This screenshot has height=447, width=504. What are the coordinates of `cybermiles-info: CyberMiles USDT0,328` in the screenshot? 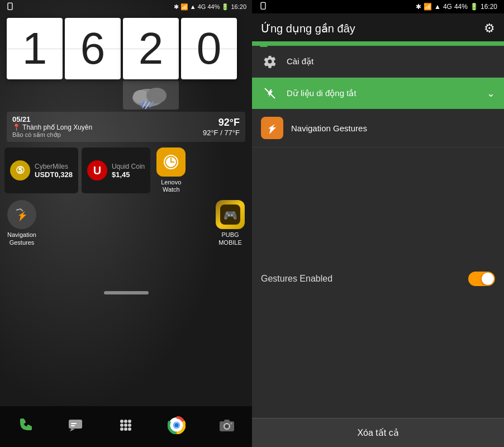 It's located at (54, 171).